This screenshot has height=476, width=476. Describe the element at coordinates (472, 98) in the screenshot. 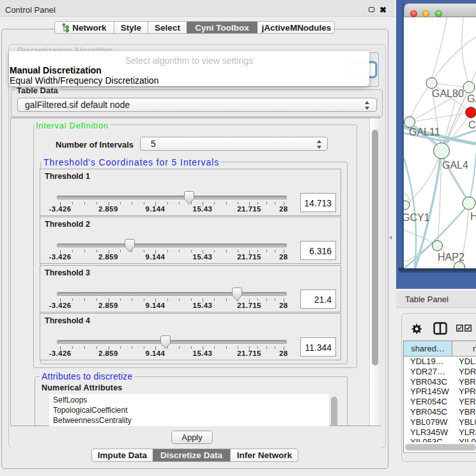

I see `svg-text: GA` at that location.